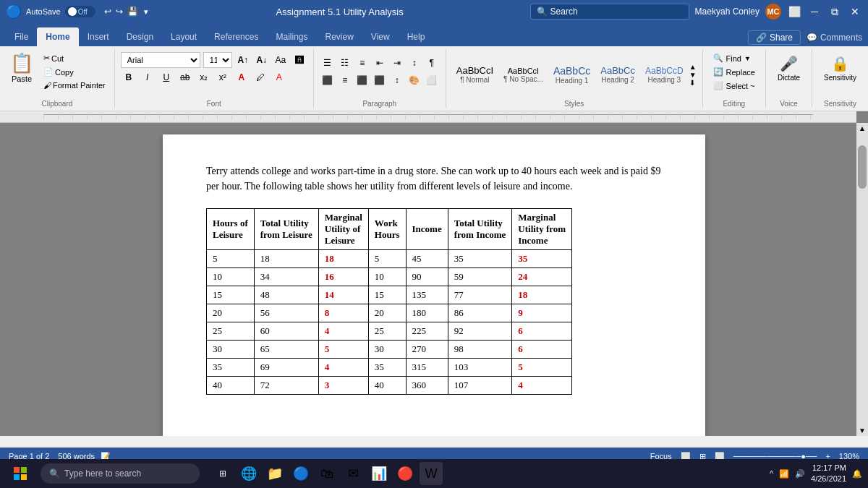 The width and height of the screenshot is (868, 488). I want to click on style-heading3: AaBbCcD Heading 3, so click(664, 75).